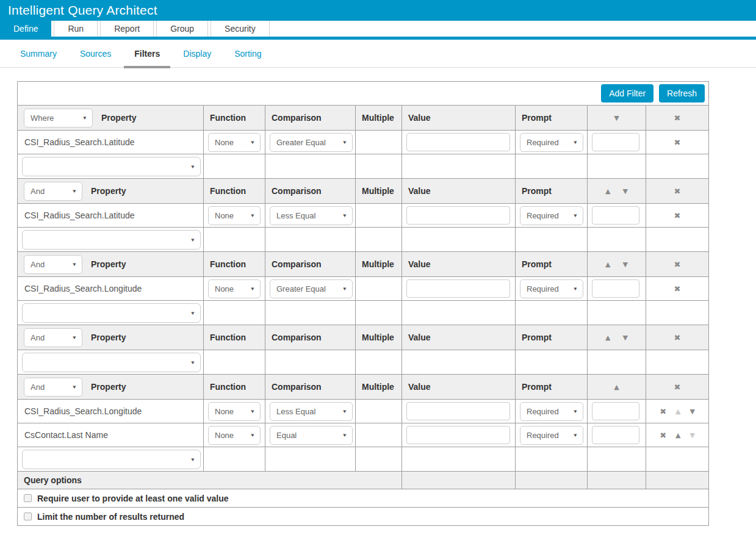 This screenshot has height=543, width=756. Describe the element at coordinates (109, 264) in the screenshot. I see `property-column-label: Property` at that location.